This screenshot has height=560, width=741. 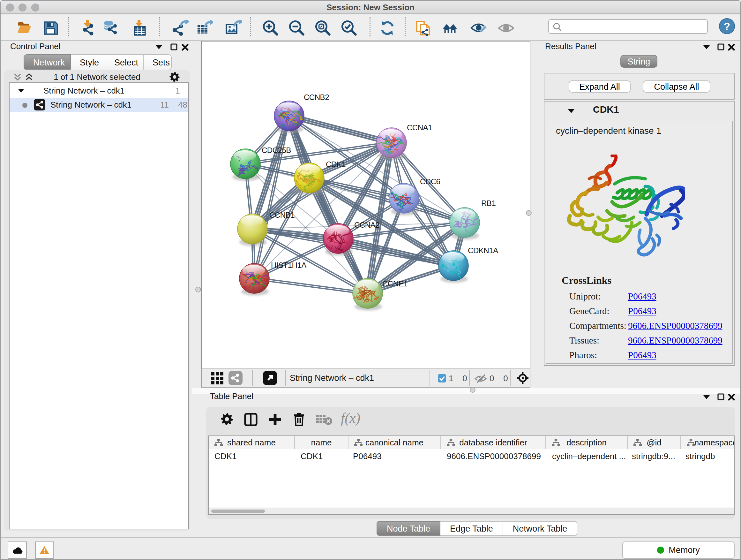 I want to click on svg-text: CCNB2, so click(x=316, y=97).